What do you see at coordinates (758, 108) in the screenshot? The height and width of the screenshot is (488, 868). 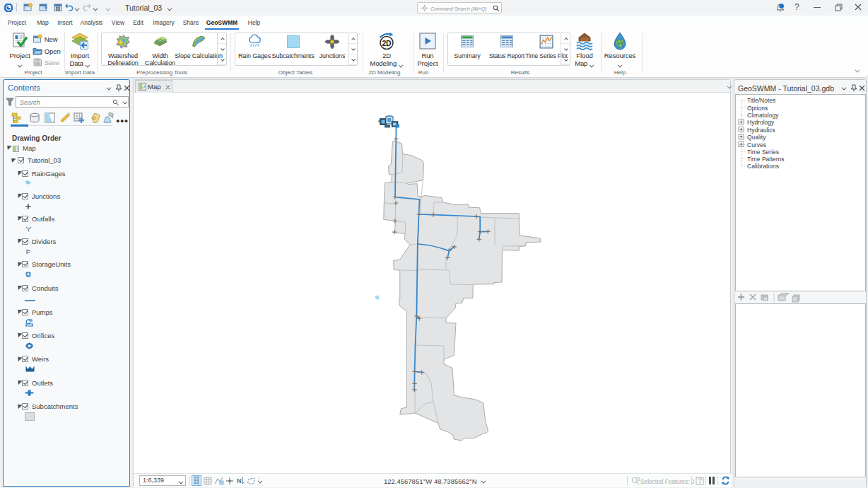 I see `svg-text: Options` at bounding box center [758, 108].